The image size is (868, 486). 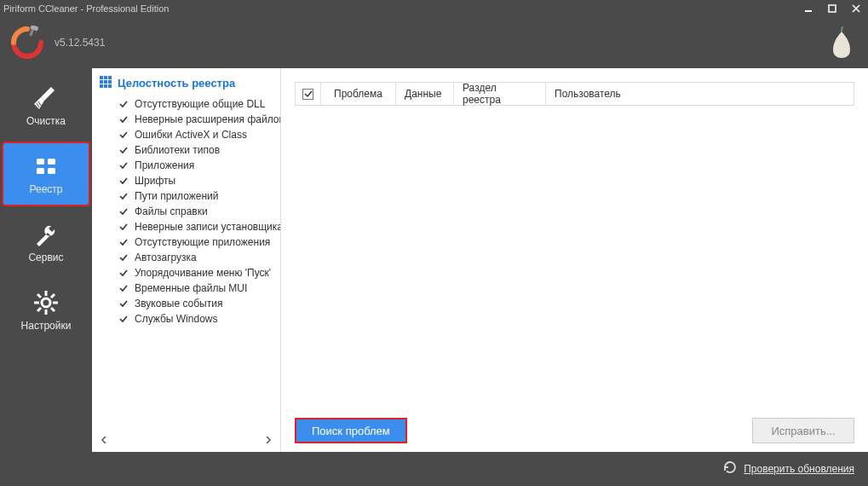 What do you see at coordinates (176, 196) in the screenshot?
I see `checklist-item-label: Пути приложений` at bounding box center [176, 196].